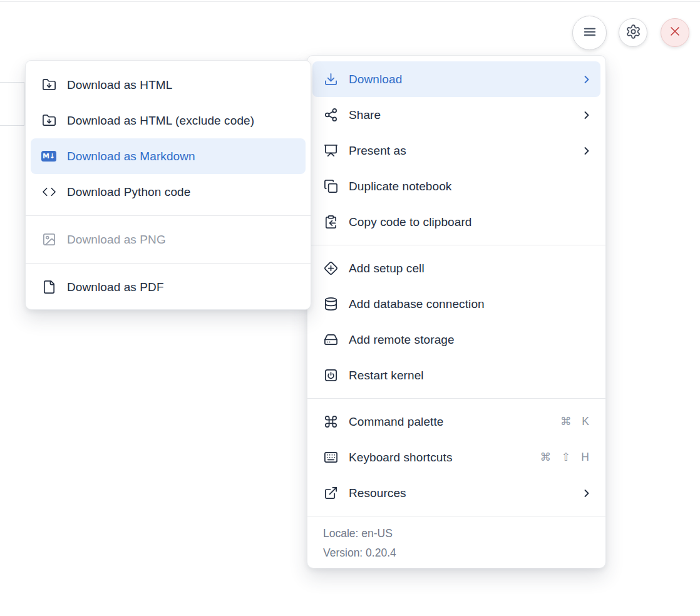 This screenshot has height=616, width=700. What do you see at coordinates (455, 422) in the screenshot?
I see `menu-item-label: Command palette` at bounding box center [455, 422].